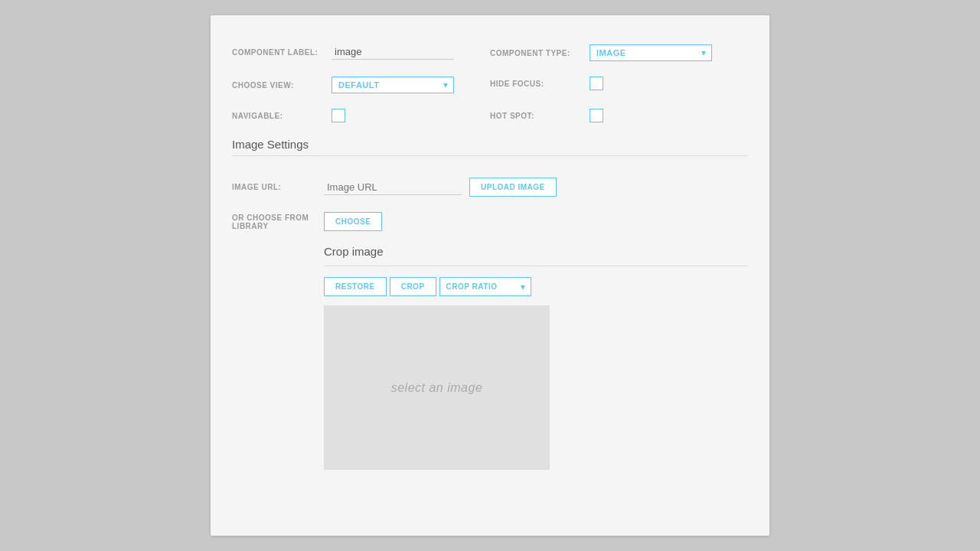 This screenshot has width=980, height=551. Describe the element at coordinates (338, 116) in the screenshot. I see `navigable-checkbox` at that location.